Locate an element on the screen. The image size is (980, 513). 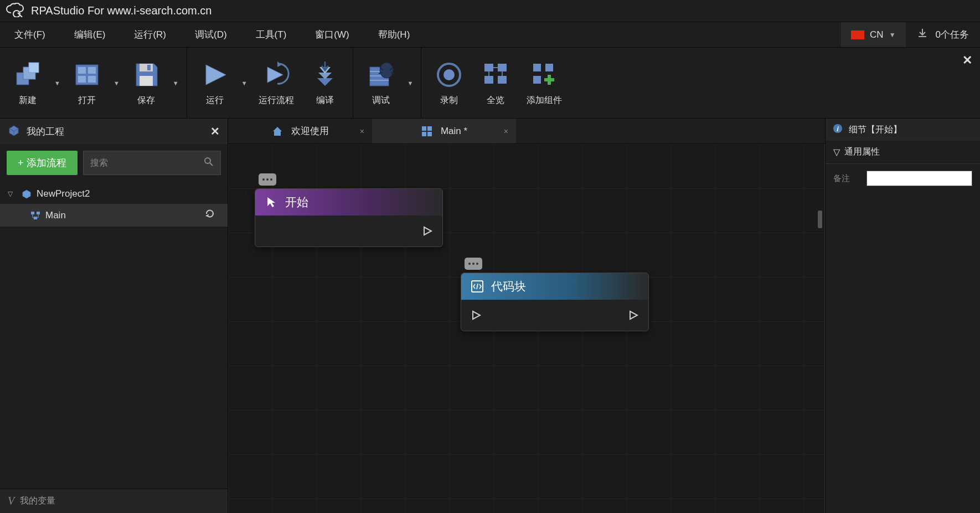
grid-icon is located at coordinates (427, 131).